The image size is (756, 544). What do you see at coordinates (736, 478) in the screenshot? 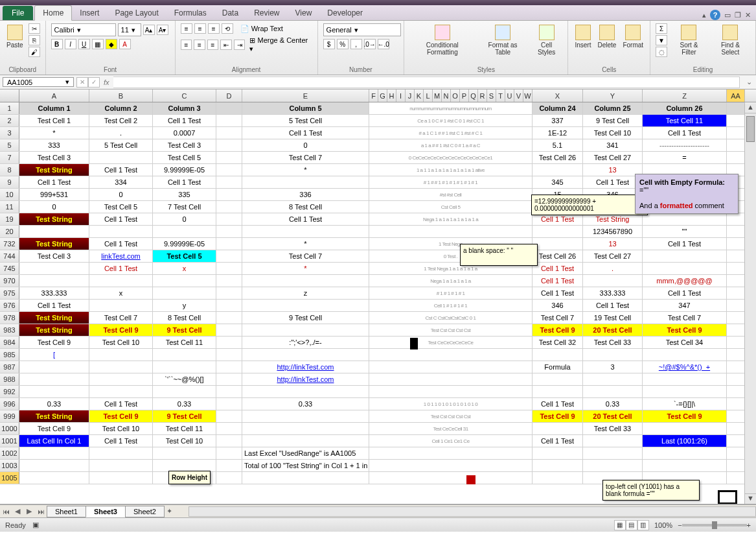
I see `cell-AA1005` at bounding box center [736, 478].